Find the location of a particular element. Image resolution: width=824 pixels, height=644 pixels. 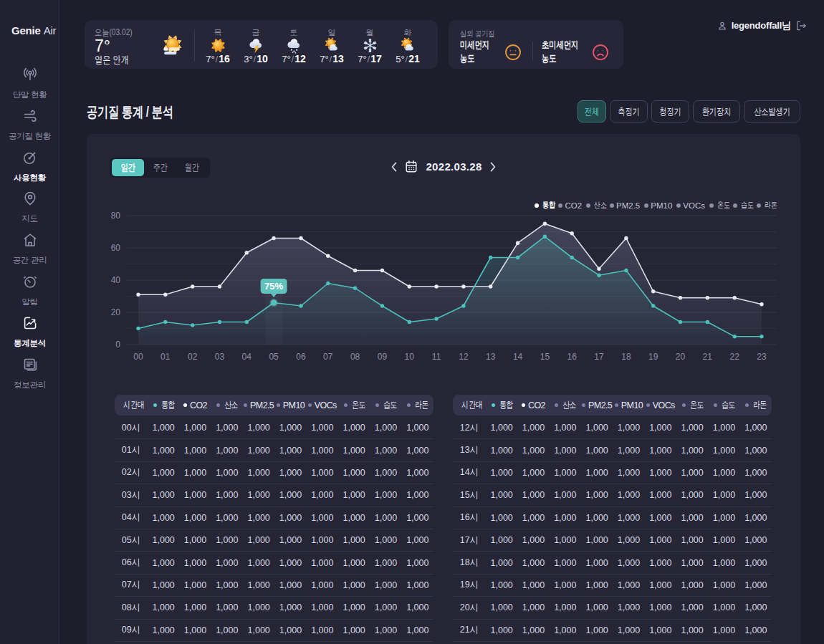

svg-text: 12 is located at coordinates (464, 357).